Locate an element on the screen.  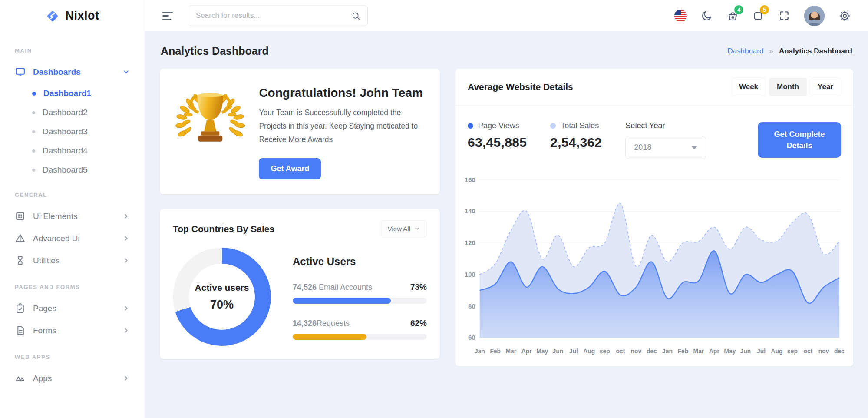
svg-text: 160 is located at coordinates (470, 180).